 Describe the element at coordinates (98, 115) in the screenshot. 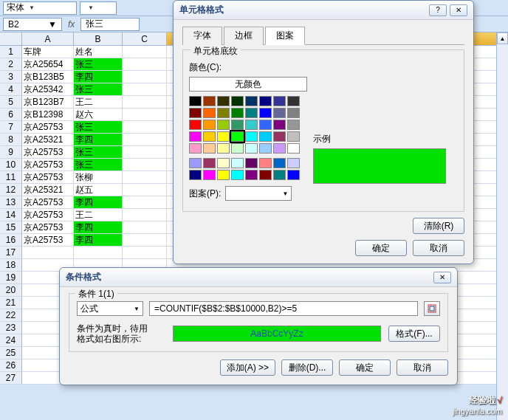

I see `cell: 赵六` at that location.